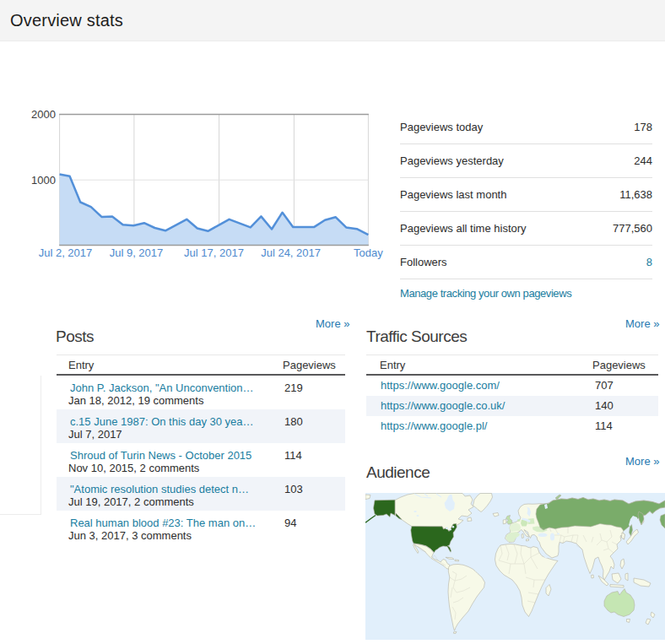 The width and height of the screenshot is (665, 644). I want to click on svg-text: Jul 9, 2017, so click(137, 253).